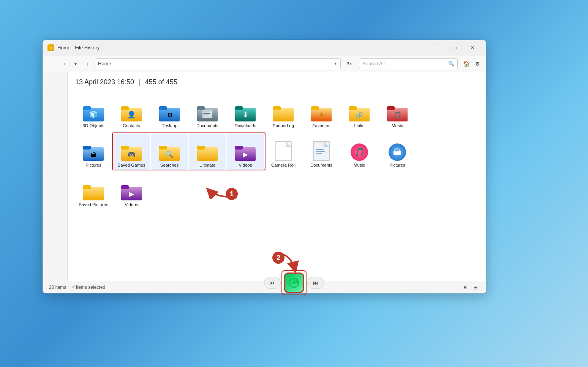 This screenshot has height=367, width=588. What do you see at coordinates (476, 287) in the screenshot?
I see `grid-view-button: ⊞` at bounding box center [476, 287].